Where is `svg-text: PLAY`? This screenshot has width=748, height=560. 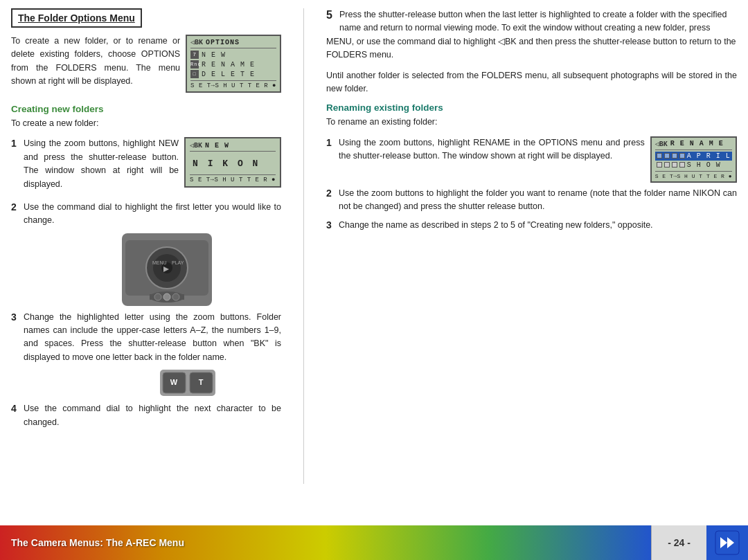 svg-text: PLAY is located at coordinates (178, 263).